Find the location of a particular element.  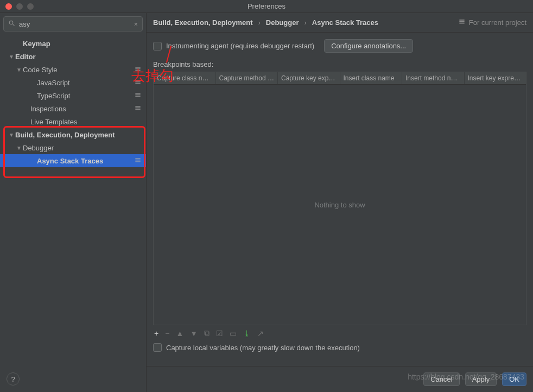

search-text: asy is located at coordinates (76, 24).